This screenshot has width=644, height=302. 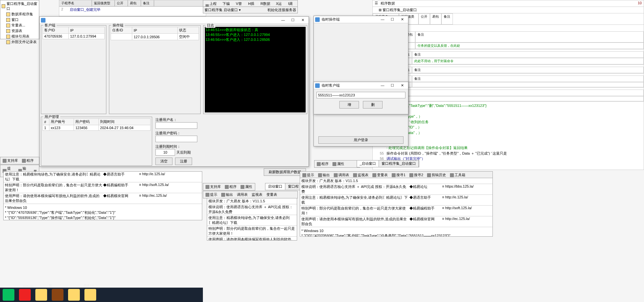 What do you see at coordinates (58, 295) in the screenshot?
I see `taskbar-app-winrar` at bounding box center [58, 295].